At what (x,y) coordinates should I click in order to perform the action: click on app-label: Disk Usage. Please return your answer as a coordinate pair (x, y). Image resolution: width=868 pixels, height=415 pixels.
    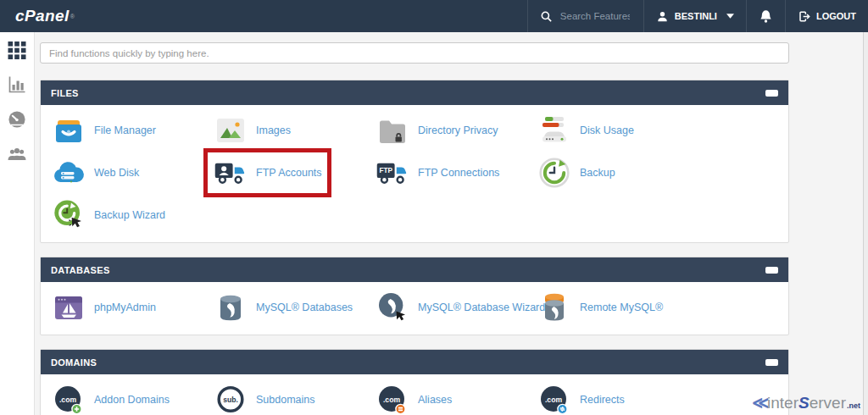
    Looking at the image, I should click on (607, 130).